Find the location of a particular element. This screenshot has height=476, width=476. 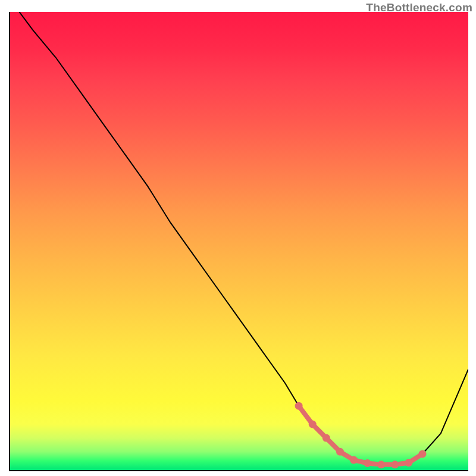

optimal-range-line is located at coordinates (361, 436).